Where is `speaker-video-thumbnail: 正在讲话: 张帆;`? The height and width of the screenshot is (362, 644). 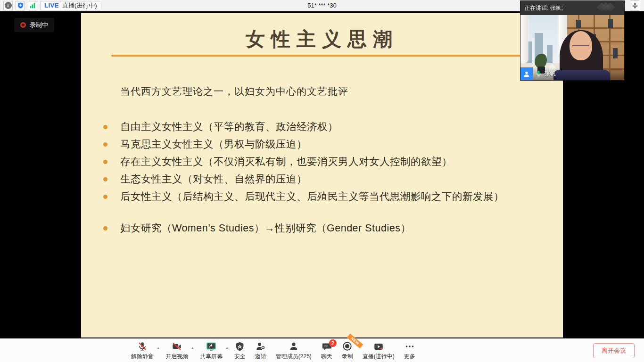 speaker-video-thumbnail: 正在讲话: 张帆; is located at coordinates (572, 41).